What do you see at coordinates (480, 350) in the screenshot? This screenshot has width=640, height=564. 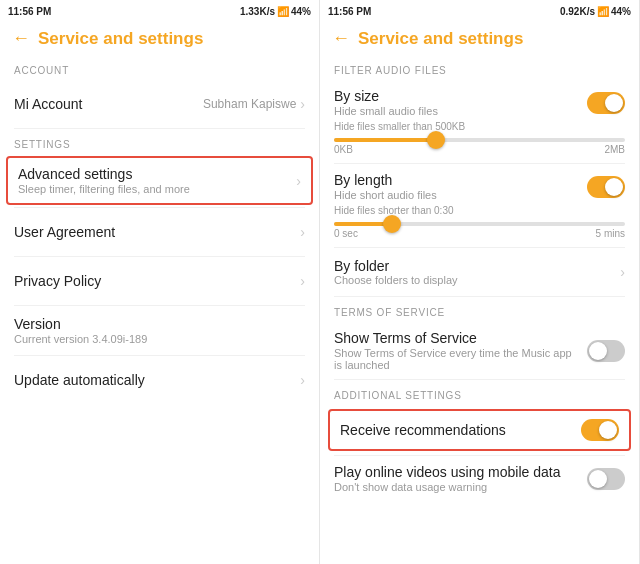 I see `show-terms-header: Show Terms of Service Show Terms of Serv…` at bounding box center [480, 350].